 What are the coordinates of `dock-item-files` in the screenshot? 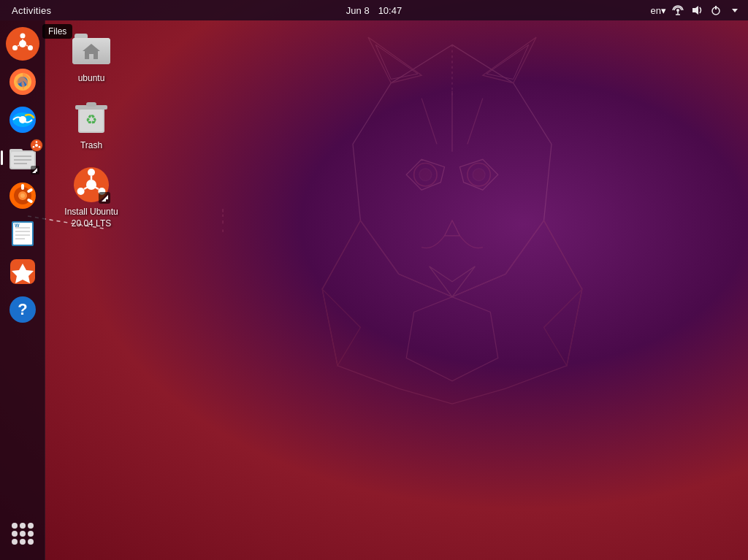 It's located at (23, 158).